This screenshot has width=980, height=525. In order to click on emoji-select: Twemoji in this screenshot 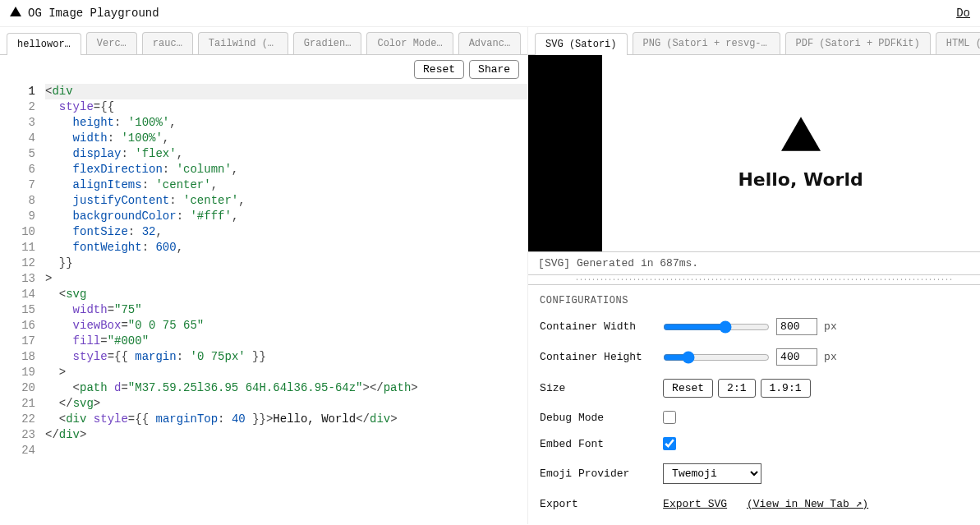, I will do `click(712, 473)`.